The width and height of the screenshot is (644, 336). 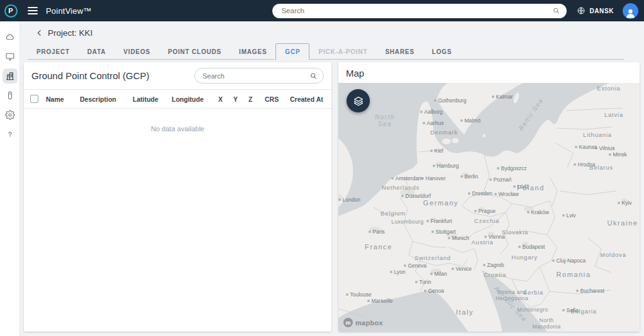 What do you see at coordinates (439, 221) in the screenshot?
I see `map-label-city: Frankfurt` at bounding box center [439, 221].